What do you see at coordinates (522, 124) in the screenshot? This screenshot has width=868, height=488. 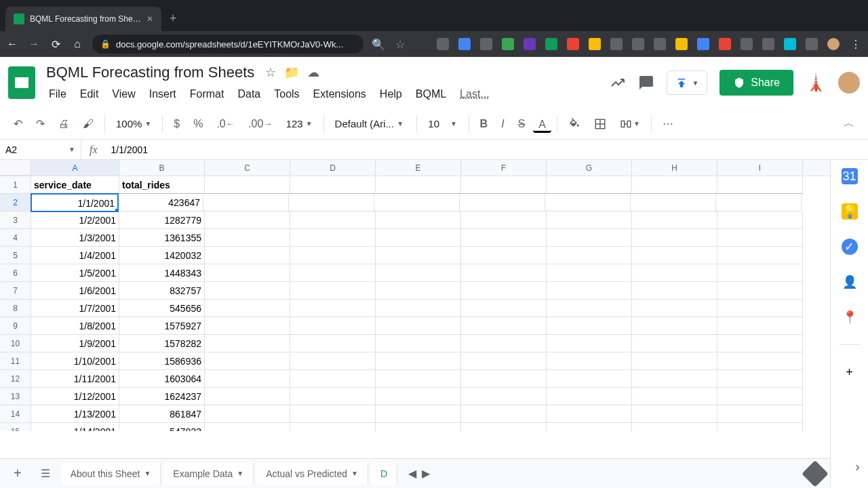 I see `strikethrough-button: S` at bounding box center [522, 124].